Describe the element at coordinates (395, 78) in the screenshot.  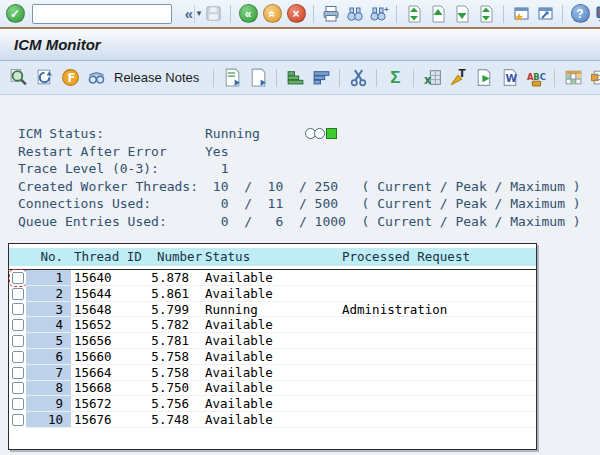
I see `sum-icon: Σ` at that location.